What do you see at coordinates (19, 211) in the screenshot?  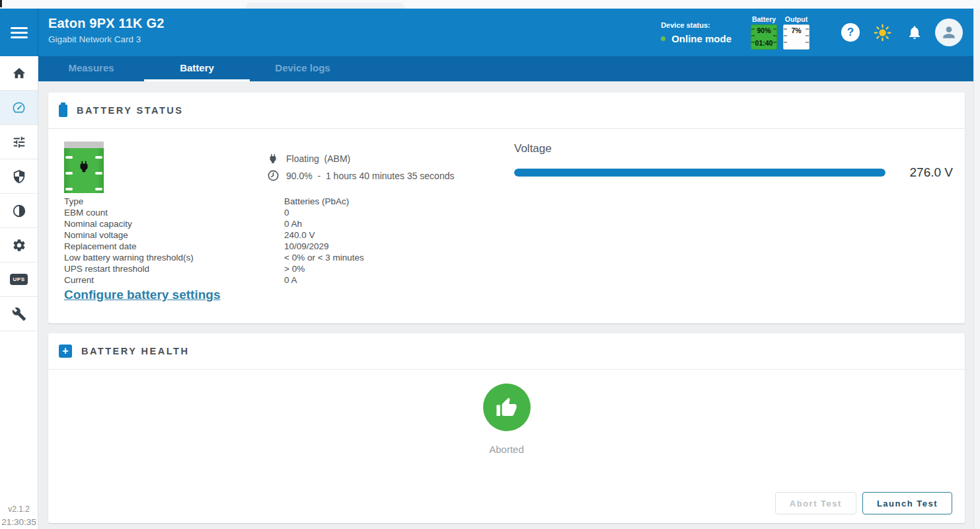 I see `contrast-icon` at bounding box center [19, 211].